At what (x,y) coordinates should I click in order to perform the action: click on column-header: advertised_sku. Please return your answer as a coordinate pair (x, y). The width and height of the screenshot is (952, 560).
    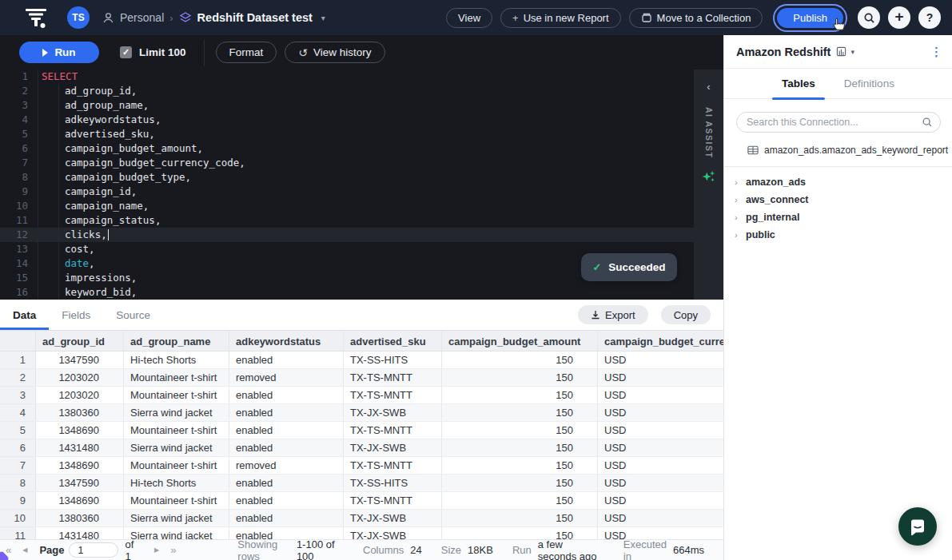
    Looking at the image, I should click on (393, 340).